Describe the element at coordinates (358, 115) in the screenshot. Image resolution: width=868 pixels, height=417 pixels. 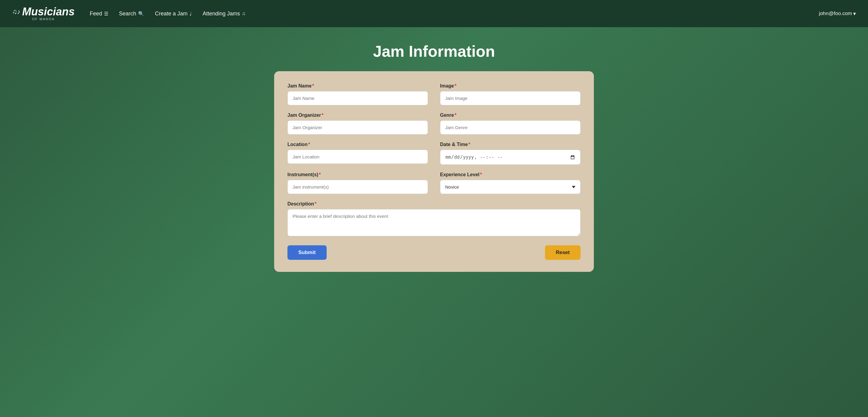
I see `organizer-label: Jam Organizer*` at that location.